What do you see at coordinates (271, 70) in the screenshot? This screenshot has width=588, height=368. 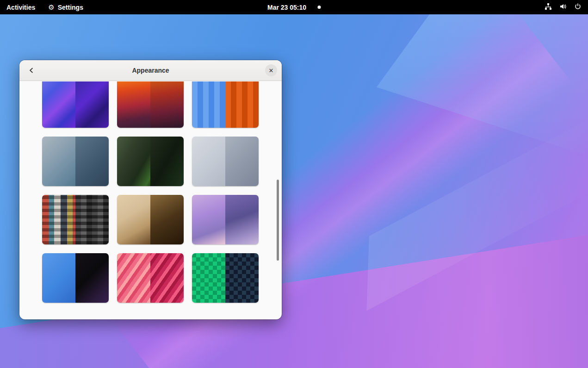 I see `close-button: ✕` at bounding box center [271, 70].